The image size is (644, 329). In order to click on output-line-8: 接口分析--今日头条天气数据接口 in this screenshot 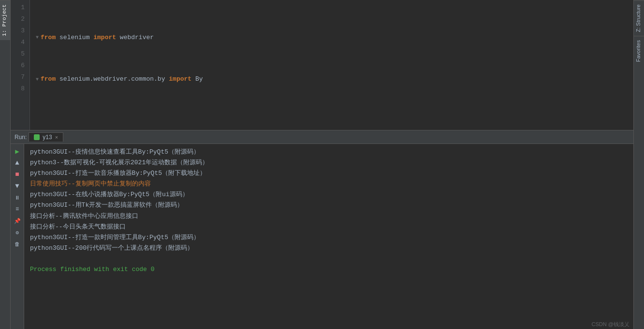, I will do `click(329, 227)`.